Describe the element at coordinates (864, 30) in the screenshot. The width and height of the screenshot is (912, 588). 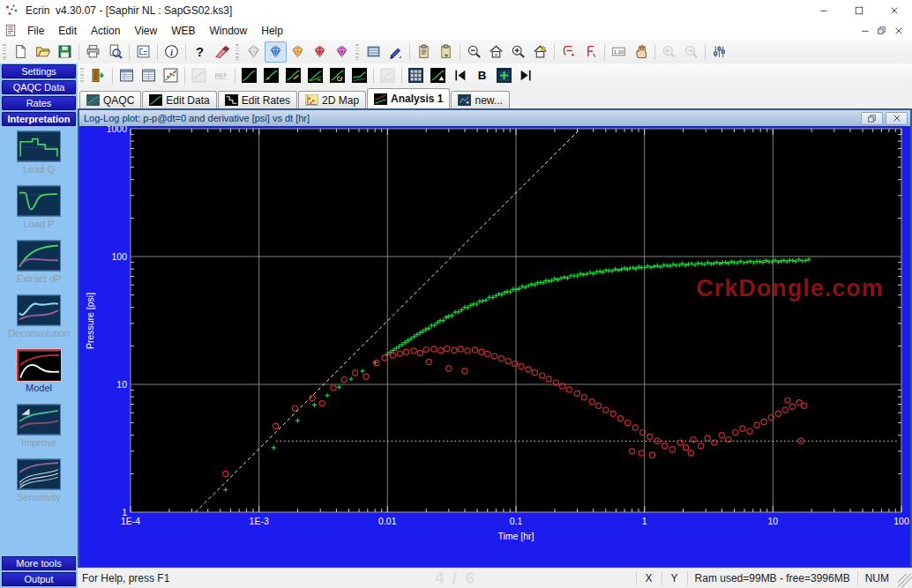
I see `mdi-minimize-button` at that location.